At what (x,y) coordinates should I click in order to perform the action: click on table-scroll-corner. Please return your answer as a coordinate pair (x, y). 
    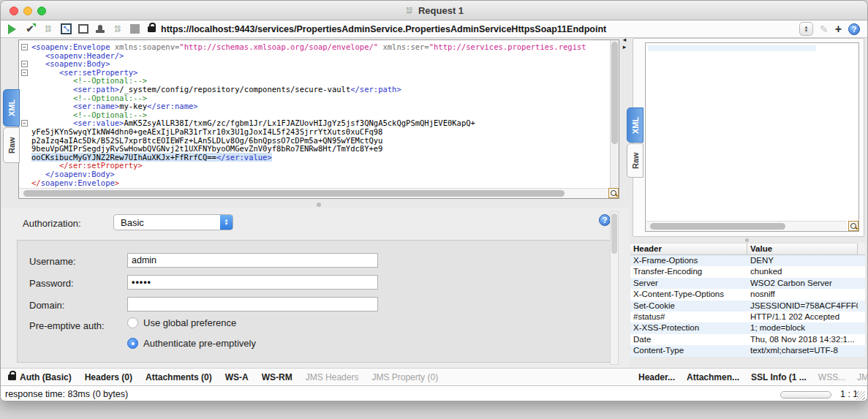
    Looking at the image, I should click on (861, 249).